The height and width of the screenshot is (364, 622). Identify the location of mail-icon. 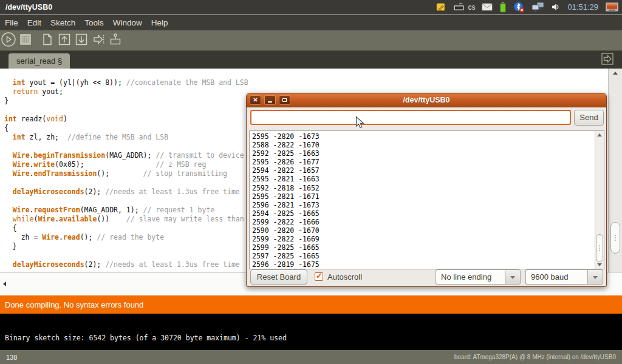
(487, 7).